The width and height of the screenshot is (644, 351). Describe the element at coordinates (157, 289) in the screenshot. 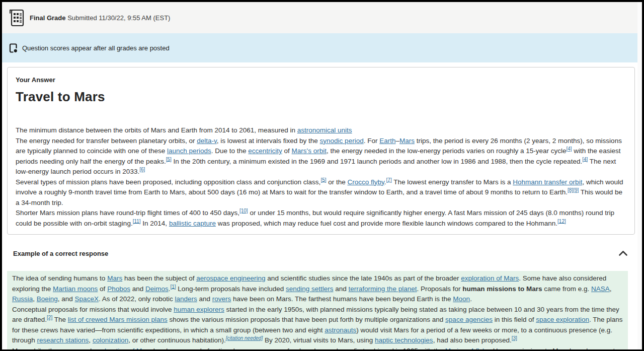

I see `text-link: Deimos` at that location.